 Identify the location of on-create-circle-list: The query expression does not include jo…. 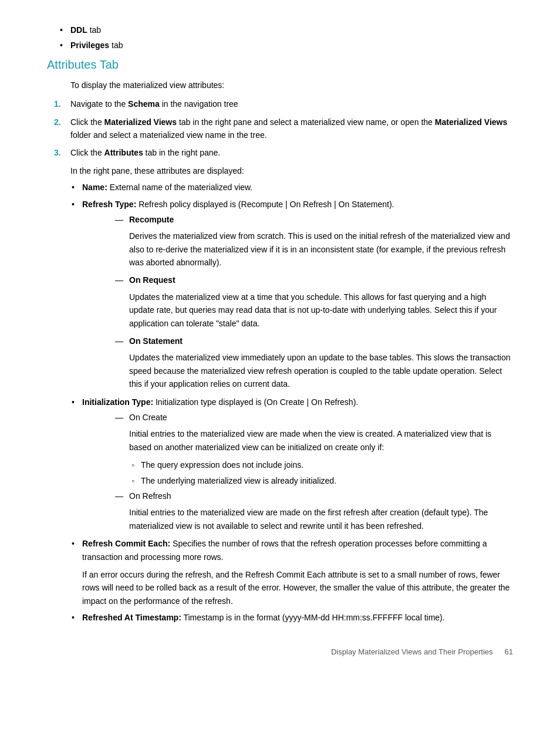
(298, 473).